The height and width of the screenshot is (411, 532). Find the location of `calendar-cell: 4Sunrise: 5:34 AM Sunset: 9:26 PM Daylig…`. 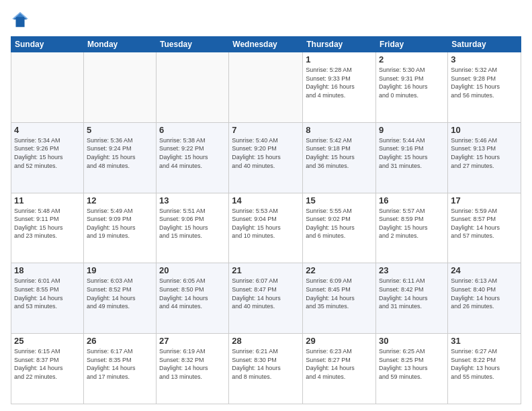

calendar-cell: 4Sunrise: 5:34 AM Sunset: 9:26 PM Daylig… is located at coordinates (48, 157).